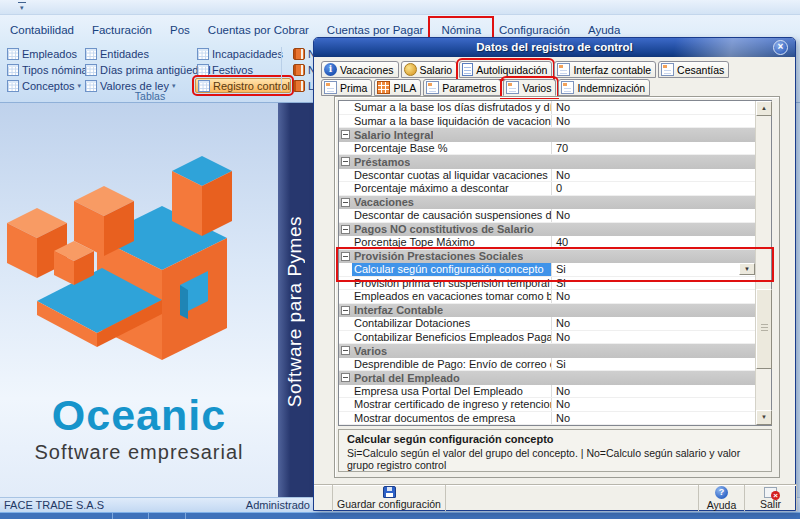 This screenshot has width=800, height=519. Describe the element at coordinates (430, 70) in the screenshot. I see `tab-salario: Salario` at that location.